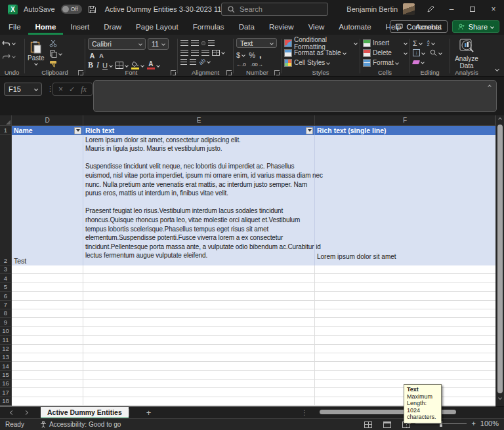 The height and width of the screenshot is (430, 504). What do you see at coordinates (320, 52) in the screenshot?
I see `format-as-table-button: Format as Table` at bounding box center [320, 52].